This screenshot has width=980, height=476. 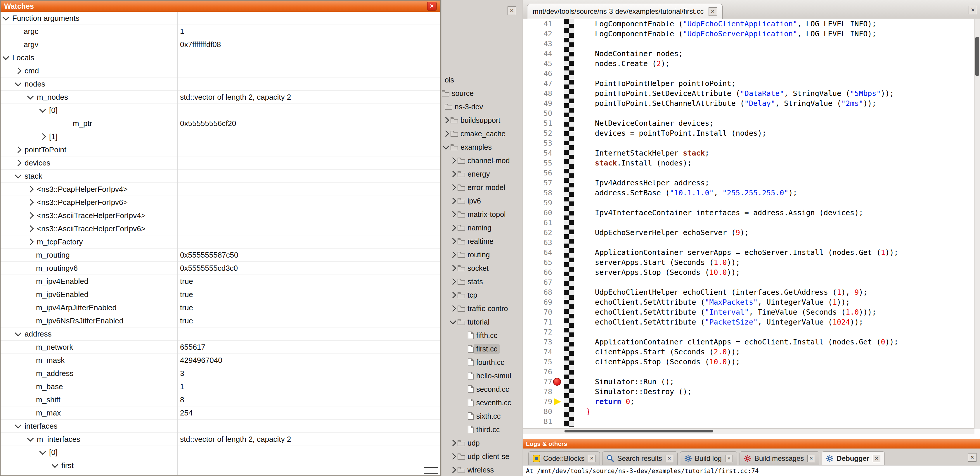 I want to click on line-number: 50, so click(x=538, y=113).